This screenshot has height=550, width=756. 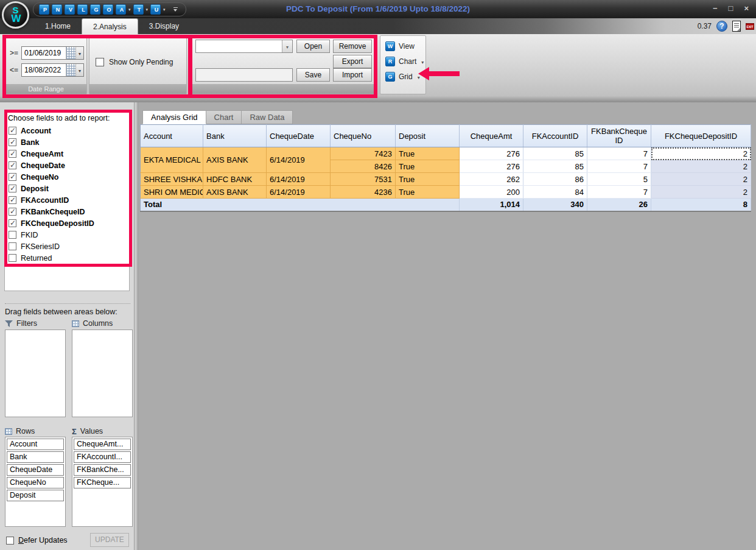 What do you see at coordinates (10, 541) in the screenshot?
I see `defer-updates-checkbox` at bounding box center [10, 541].